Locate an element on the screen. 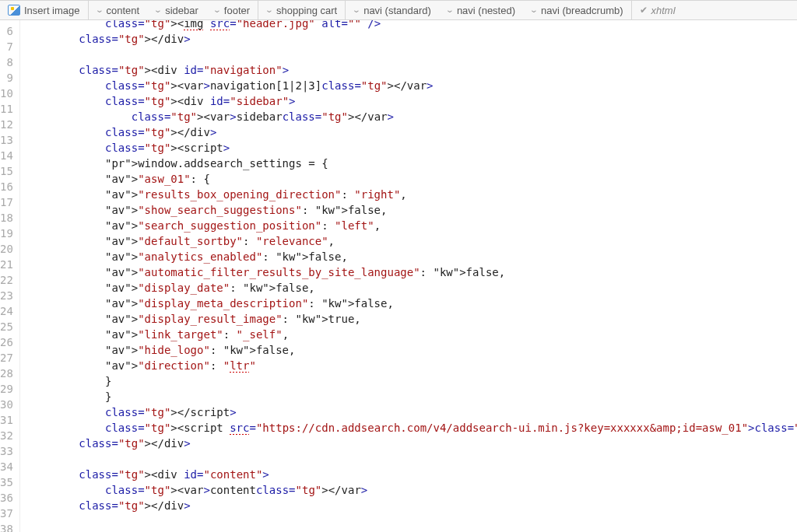 The width and height of the screenshot is (797, 532). line-number: 6 is located at coordinates (6, 31).